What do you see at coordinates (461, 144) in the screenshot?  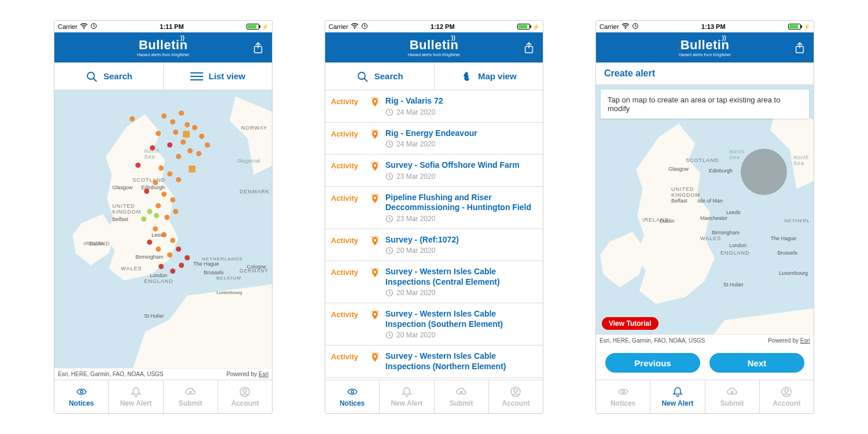 I see `list-item-date: 24 Mar 2020` at bounding box center [461, 144].